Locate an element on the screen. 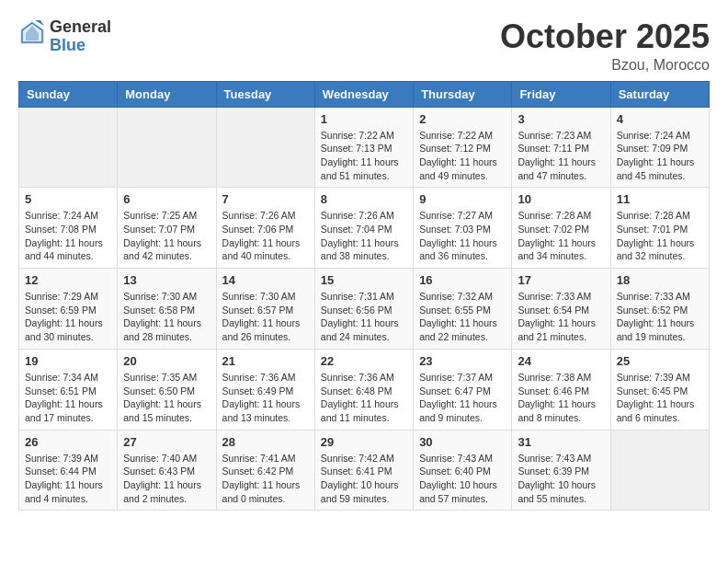  day-number: 26 is located at coordinates (68, 442).